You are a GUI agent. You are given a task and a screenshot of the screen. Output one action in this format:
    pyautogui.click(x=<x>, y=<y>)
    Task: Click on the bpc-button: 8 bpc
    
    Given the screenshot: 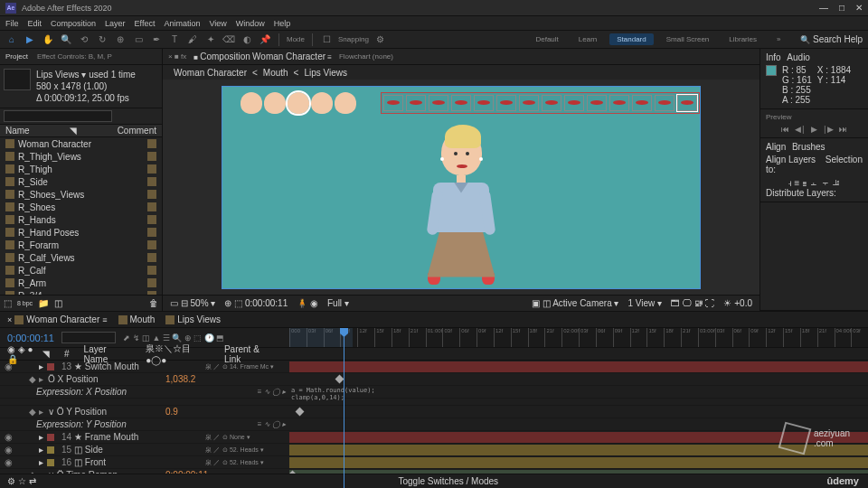 What is the action you would take?
    pyautogui.click(x=25, y=304)
    